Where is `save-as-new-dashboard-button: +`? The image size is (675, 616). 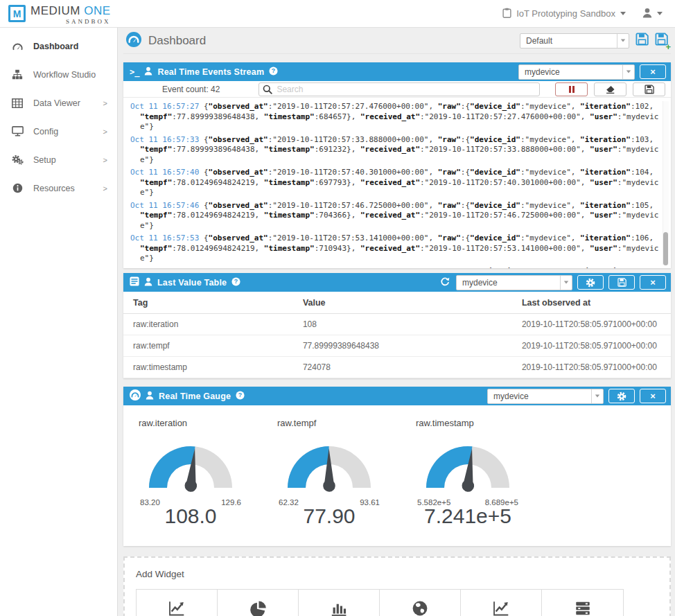 save-as-new-dashboard-button: + is located at coordinates (661, 40).